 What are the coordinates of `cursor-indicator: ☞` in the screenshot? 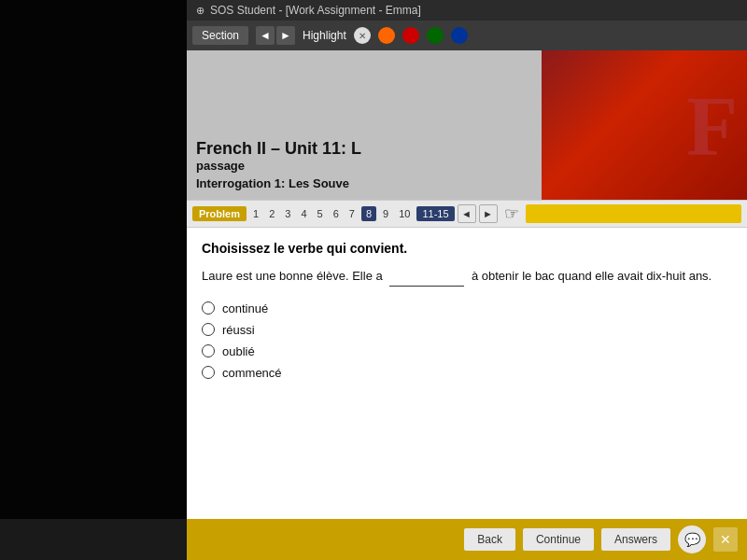 It's located at (512, 214).